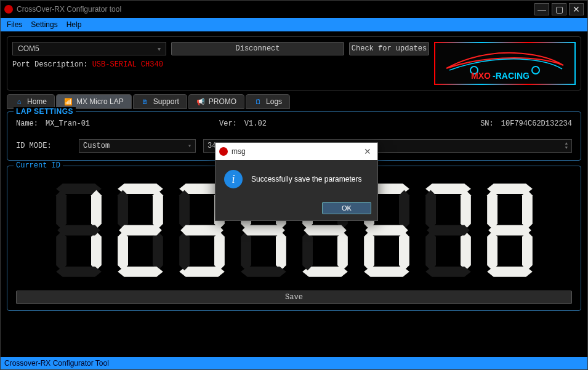  Describe the element at coordinates (537, 124) in the screenshot. I see `sn-value: 10F794C62D132234` at that location.